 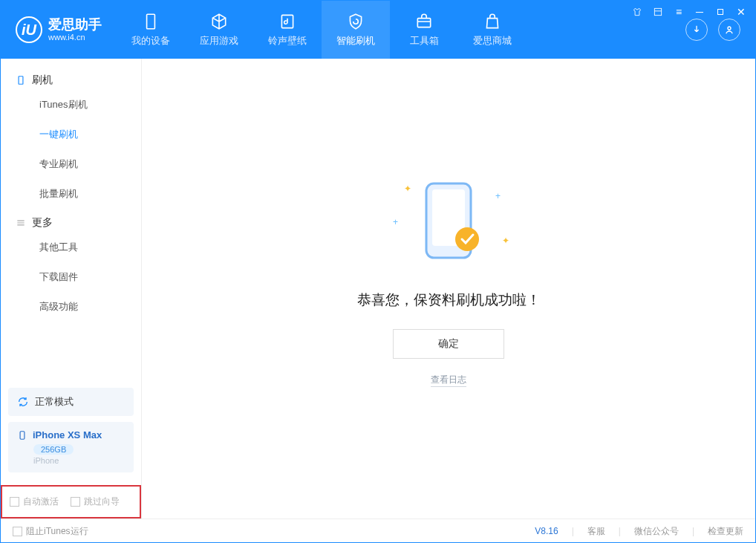 What do you see at coordinates (219, 41) in the screenshot?
I see `tab-label: 应用游戏` at bounding box center [219, 41].